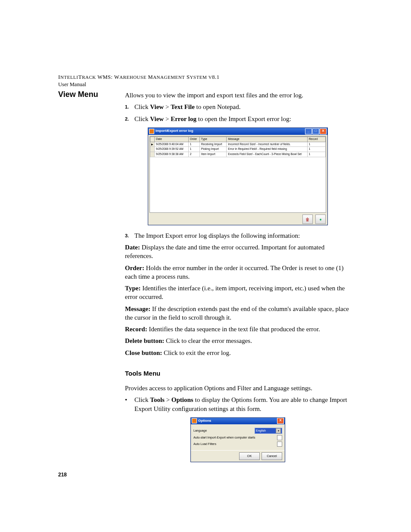  I want to click on exit-button: ➧, so click(321, 219).